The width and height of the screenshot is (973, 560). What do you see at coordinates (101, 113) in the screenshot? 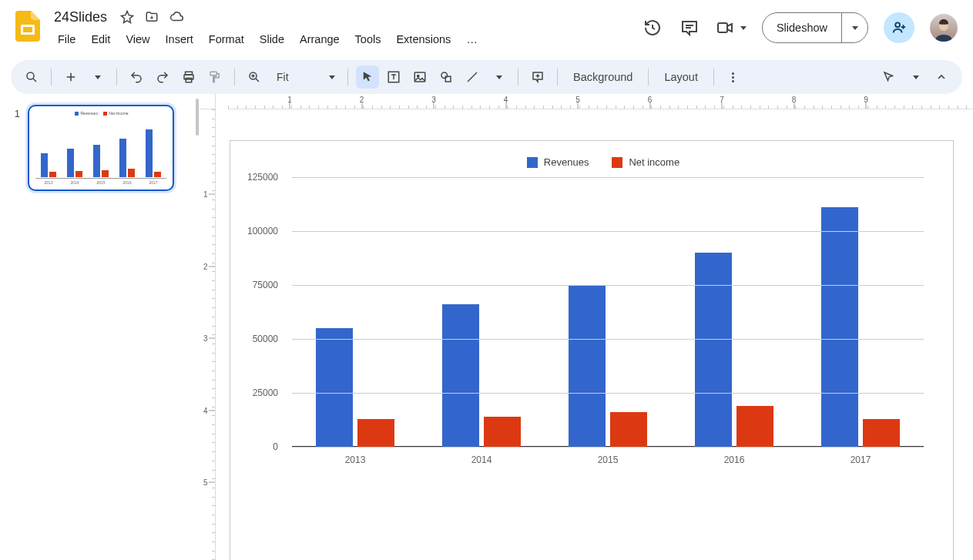
I see `thumbnail-legend: Revenues Net income` at bounding box center [101, 113].